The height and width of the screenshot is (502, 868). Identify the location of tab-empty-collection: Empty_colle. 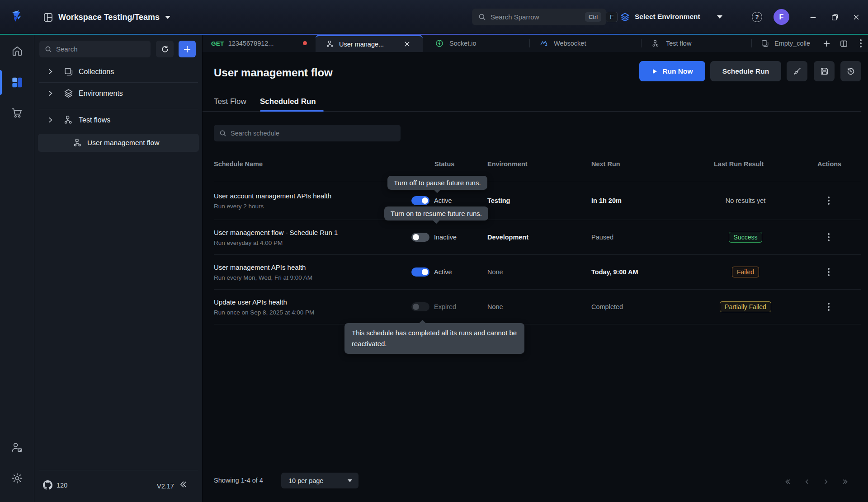
(786, 43).